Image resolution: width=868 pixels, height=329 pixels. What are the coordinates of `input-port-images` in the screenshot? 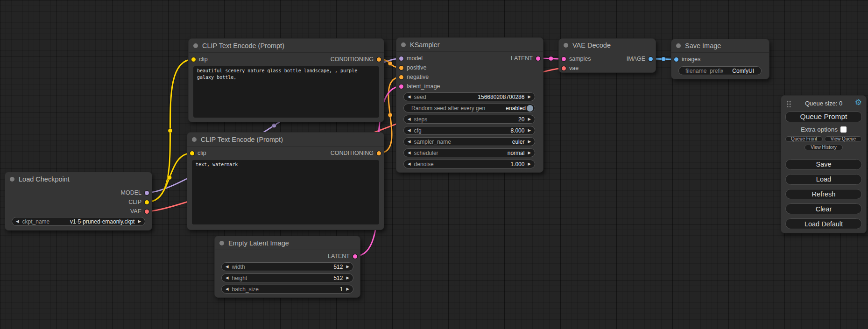 It's located at (676, 60).